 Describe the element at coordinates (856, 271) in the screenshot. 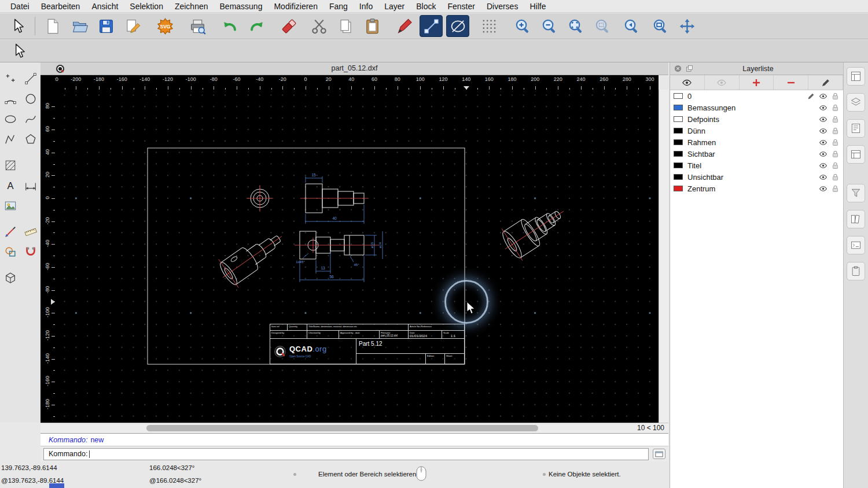

I see `clipboard-panel-dock-button` at that location.